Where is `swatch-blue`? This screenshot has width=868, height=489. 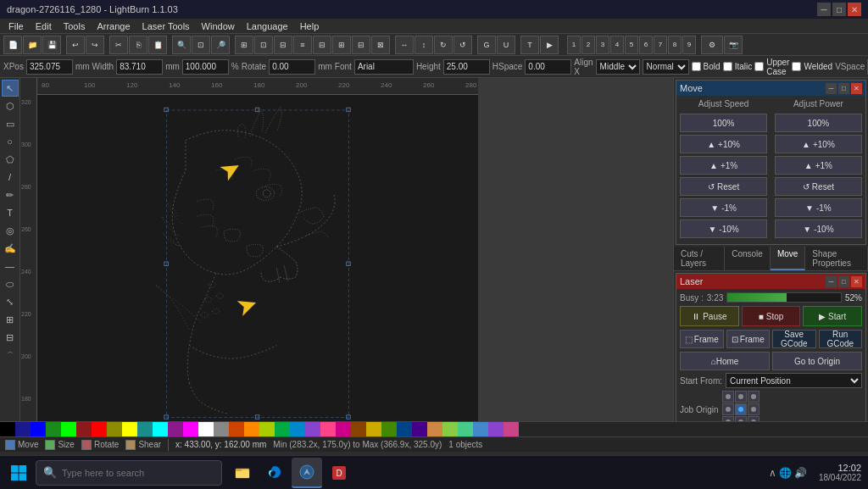 swatch-blue is located at coordinates (38, 430).